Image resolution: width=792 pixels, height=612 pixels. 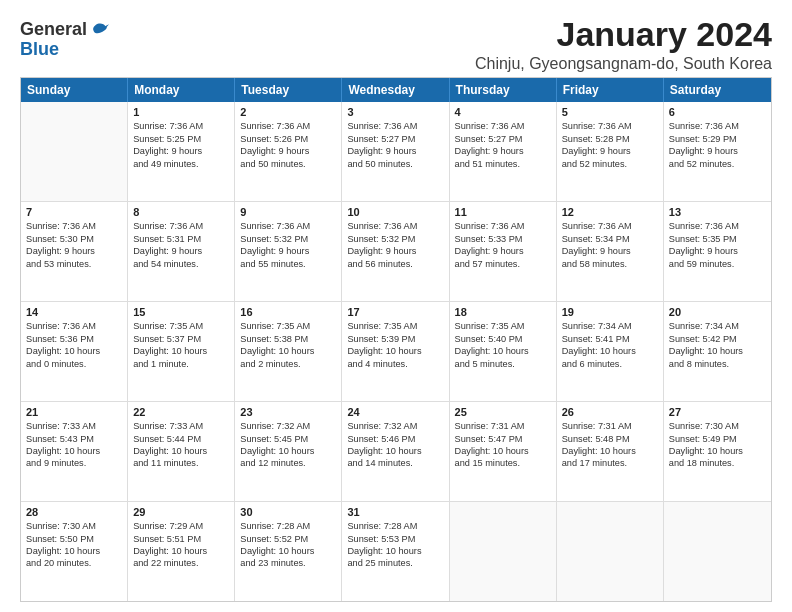 What do you see at coordinates (288, 439) in the screenshot?
I see `cell-info-line: Sunset: 5:45 PM` at bounding box center [288, 439].